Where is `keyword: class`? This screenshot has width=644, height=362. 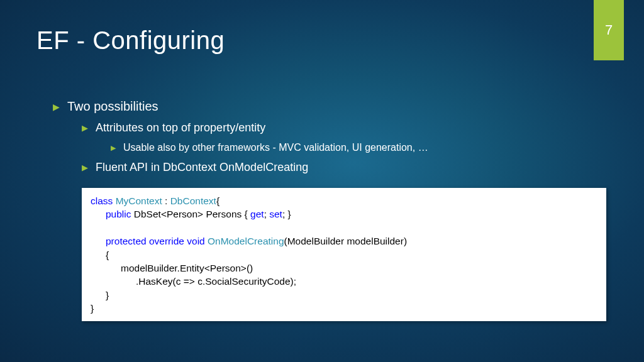
keyword: class is located at coordinates (102, 201).